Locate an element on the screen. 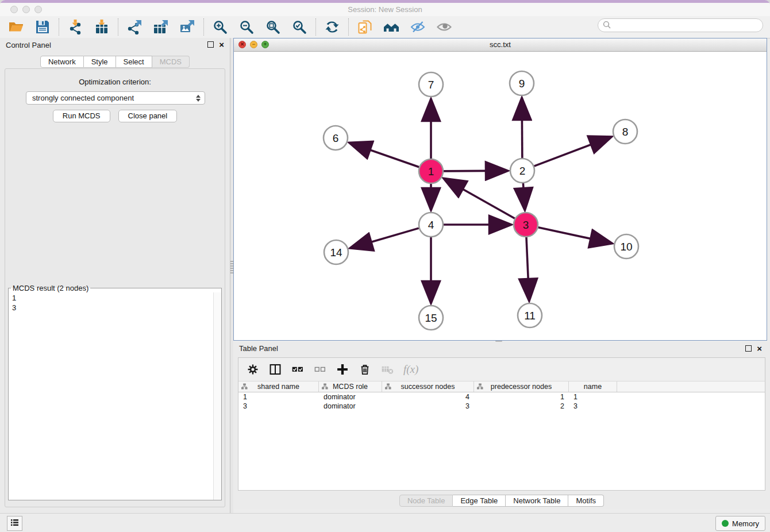 Image resolution: width=770 pixels, height=532 pixels. node-label-15: 15 is located at coordinates (431, 318).